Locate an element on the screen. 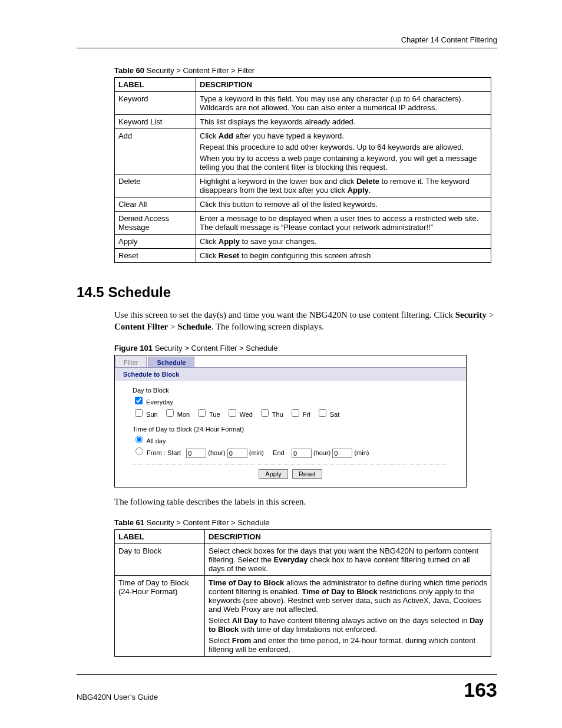 This screenshot has width=562, height=728. apply-button: Apply is located at coordinates (273, 474).